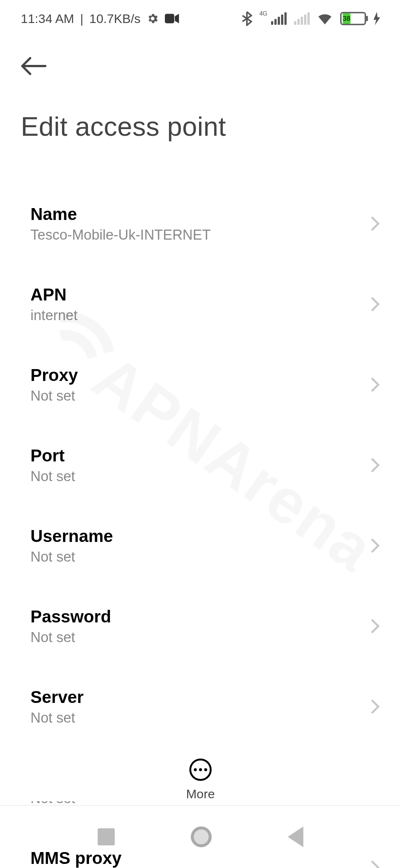 This screenshot has height=868, width=401. I want to click on video-icon, so click(172, 19).